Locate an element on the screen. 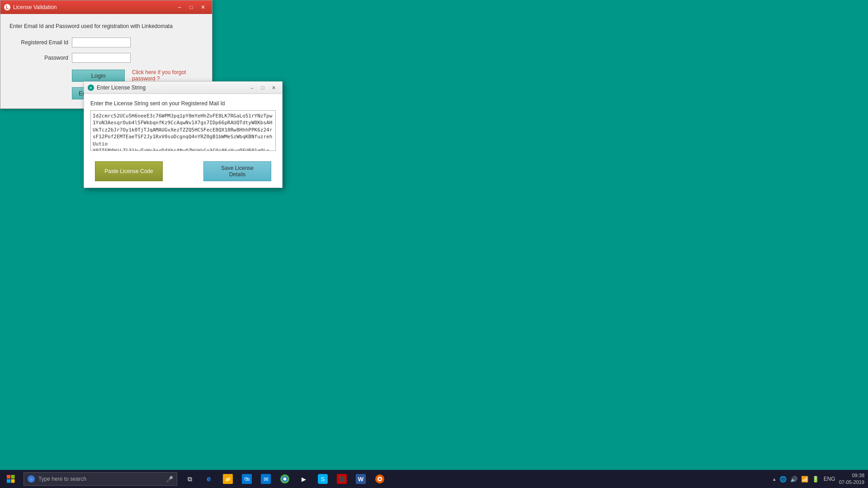  email-input is located at coordinates (101, 42).